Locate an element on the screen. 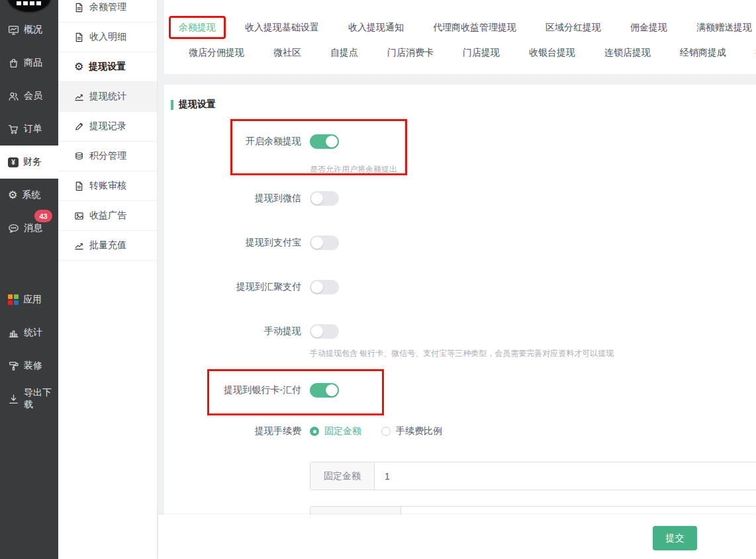 The image size is (756, 559). tab-commission-withdraw: 佣金提现 is located at coordinates (649, 28).